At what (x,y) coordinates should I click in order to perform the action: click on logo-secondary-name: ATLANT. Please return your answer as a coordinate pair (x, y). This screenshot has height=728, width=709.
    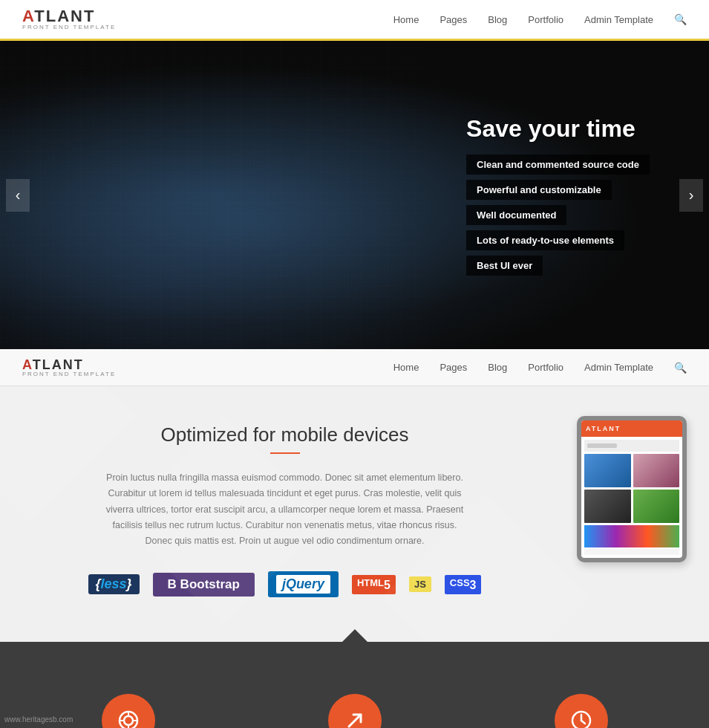
    Looking at the image, I should click on (69, 365).